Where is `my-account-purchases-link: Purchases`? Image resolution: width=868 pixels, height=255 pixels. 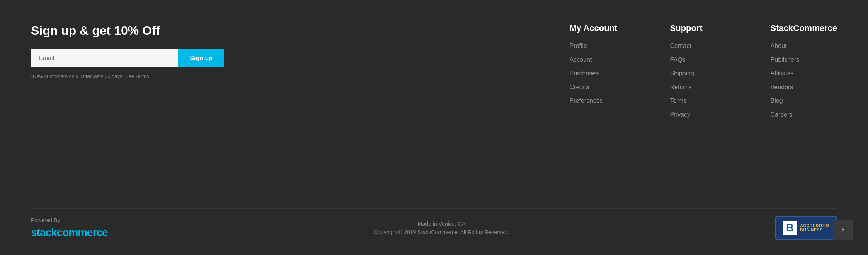 my-account-purchases-link: Purchases is located at coordinates (584, 73).